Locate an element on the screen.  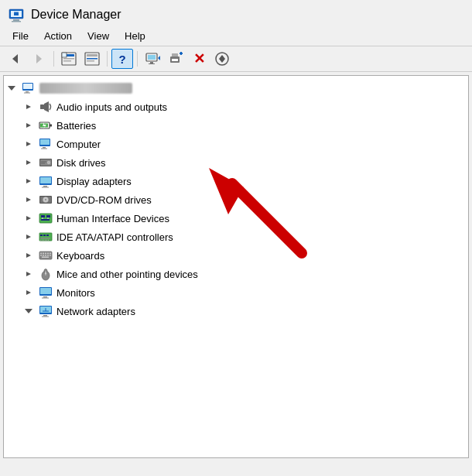
audio-label: Audio inputs and outputs is located at coordinates (111, 107).